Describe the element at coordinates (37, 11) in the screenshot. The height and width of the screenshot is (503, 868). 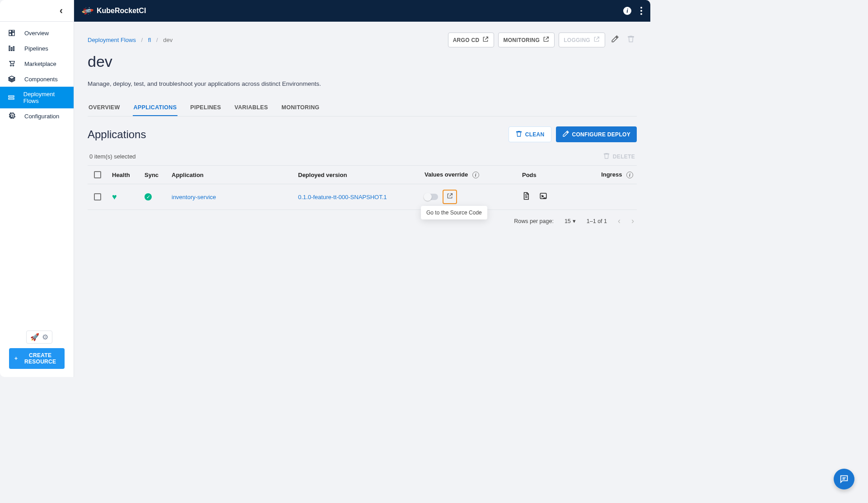
I see `sidebar-collapse` at that location.